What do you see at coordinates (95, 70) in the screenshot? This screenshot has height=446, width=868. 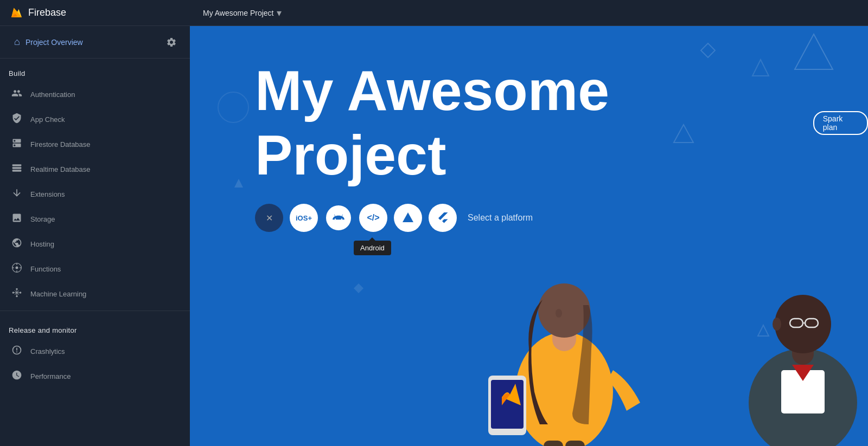 I see `build-section-title: Build` at bounding box center [95, 70].